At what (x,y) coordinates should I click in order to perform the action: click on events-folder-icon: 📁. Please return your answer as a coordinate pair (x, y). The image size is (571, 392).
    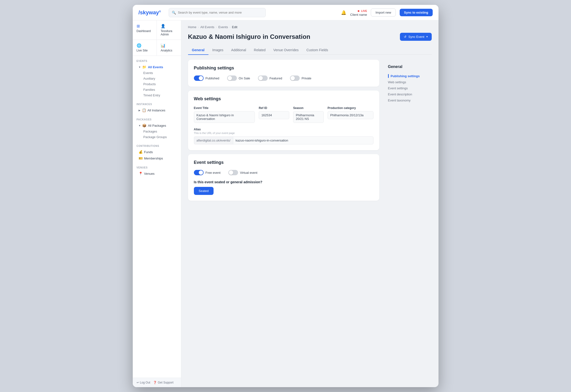
    Looking at the image, I should click on (144, 67).